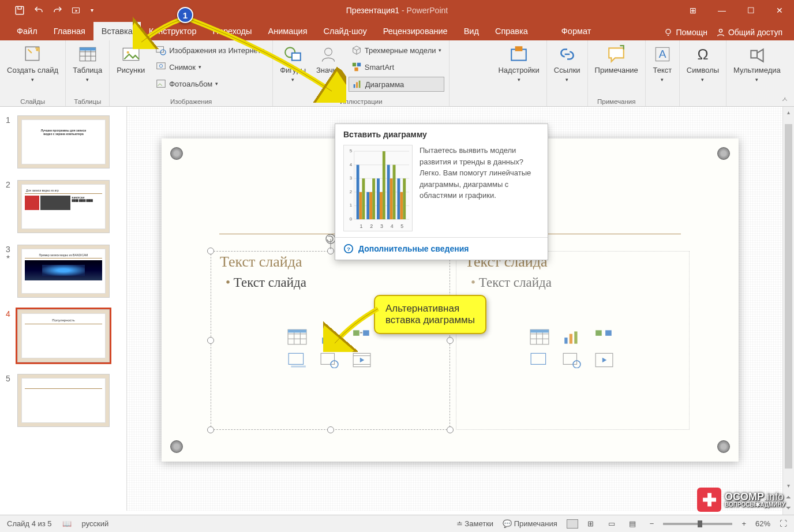  Describe the element at coordinates (784, 524) in the screenshot. I see `fit-to-window-icon: ⛶` at that location.